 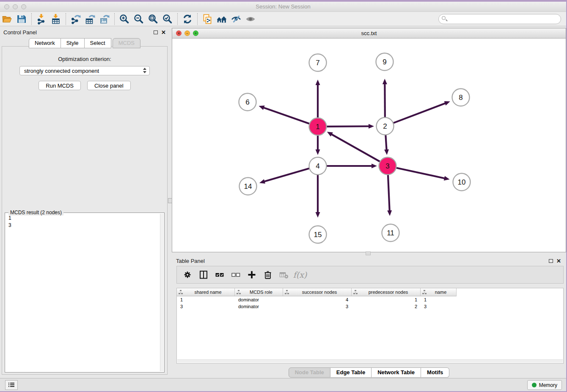 I want to click on export-table-button, so click(x=90, y=19).